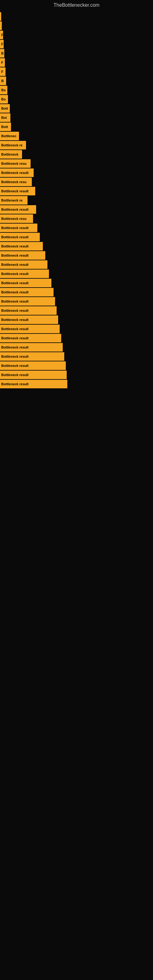 This screenshot has height=980, width=153. Describe the element at coordinates (76, 90) in the screenshot. I see `bar-row: Bo` at that location.